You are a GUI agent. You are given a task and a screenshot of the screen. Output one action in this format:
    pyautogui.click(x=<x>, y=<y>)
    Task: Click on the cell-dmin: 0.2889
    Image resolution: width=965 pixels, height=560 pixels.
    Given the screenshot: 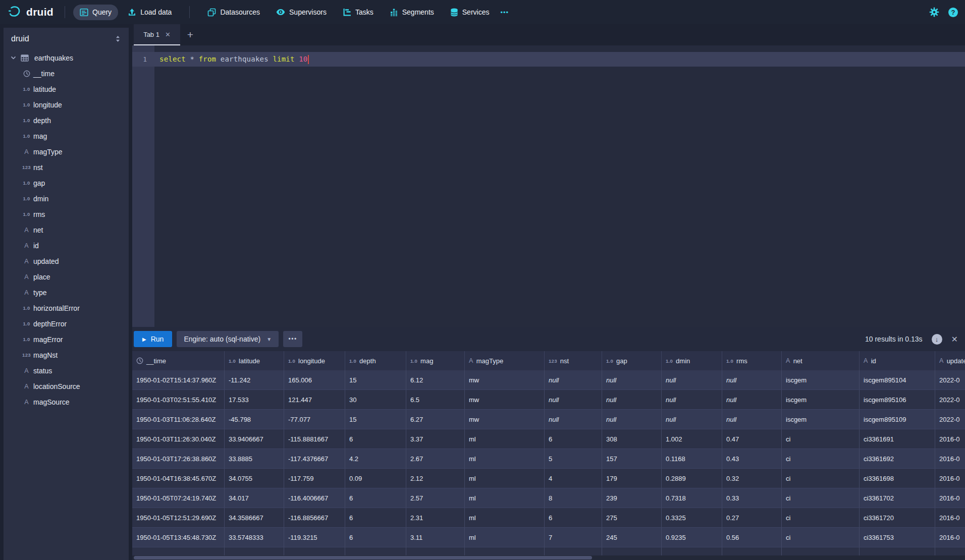 What is the action you would take?
    pyautogui.click(x=692, y=478)
    